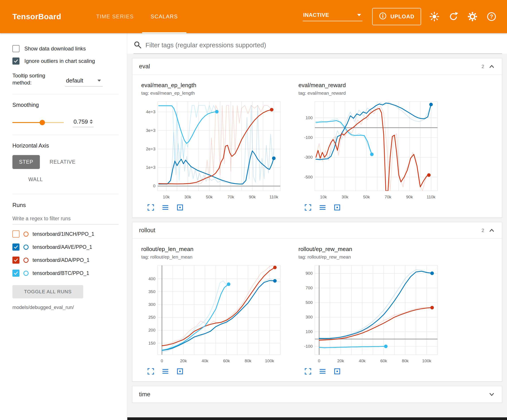 The height and width of the screenshot is (420, 507). Describe the element at coordinates (324, 45) in the screenshot. I see `tag-filter-input` at that location.